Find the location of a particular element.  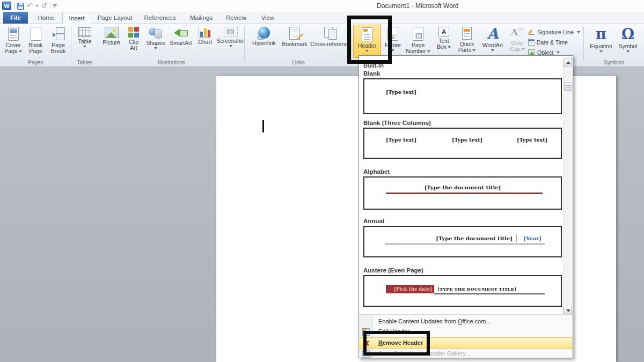

button-label: Symbol is located at coordinates (628, 46).